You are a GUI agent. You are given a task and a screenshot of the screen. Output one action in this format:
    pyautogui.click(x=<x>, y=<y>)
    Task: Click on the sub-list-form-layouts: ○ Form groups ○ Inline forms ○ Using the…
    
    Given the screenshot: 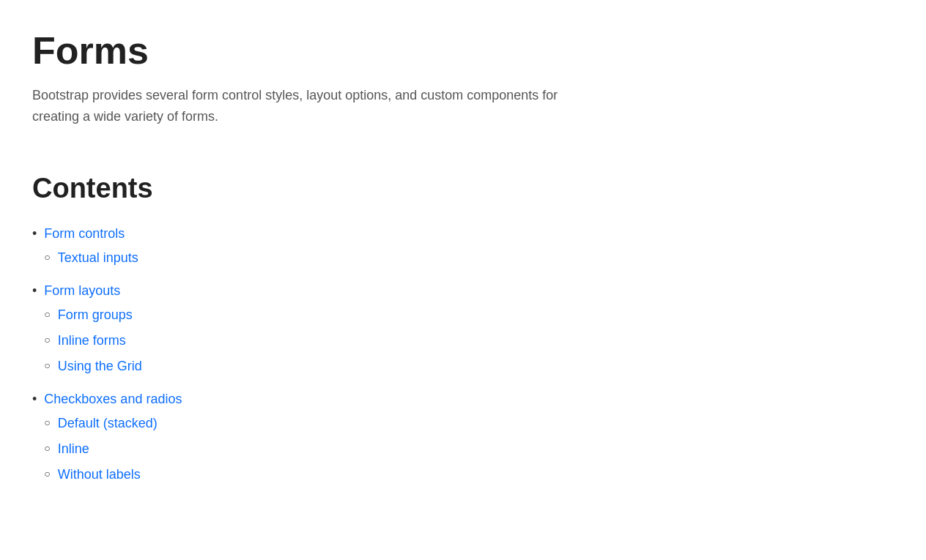 What is the action you would take?
    pyautogui.click(x=93, y=344)
    